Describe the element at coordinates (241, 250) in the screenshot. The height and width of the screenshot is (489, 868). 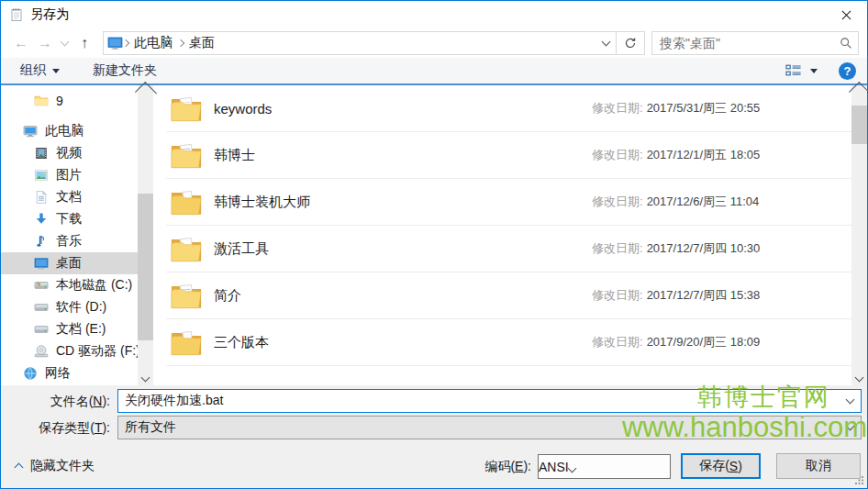
I see `file-name: 激活工具` at that location.